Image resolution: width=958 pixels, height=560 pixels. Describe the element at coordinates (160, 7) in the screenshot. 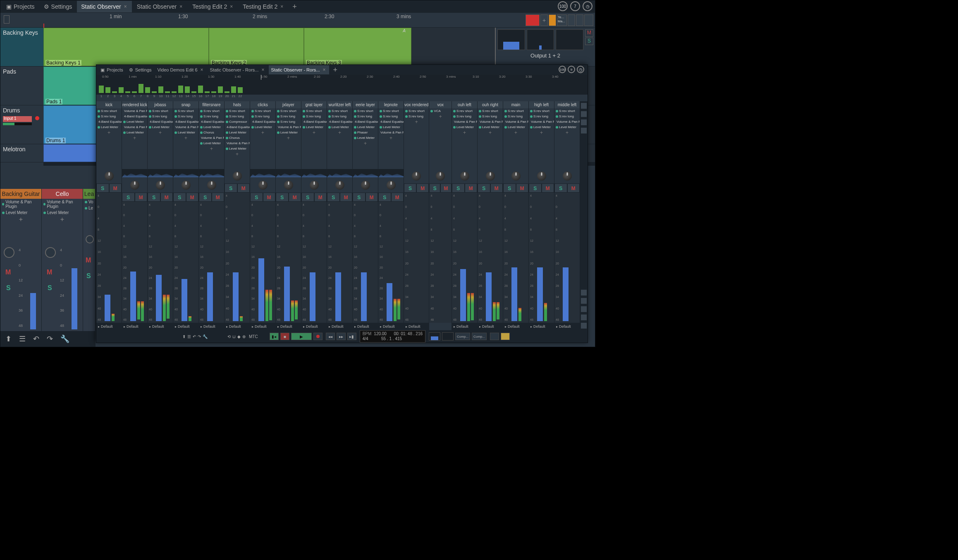

I see `tab-static-observer-2: Static Observer×` at that location.